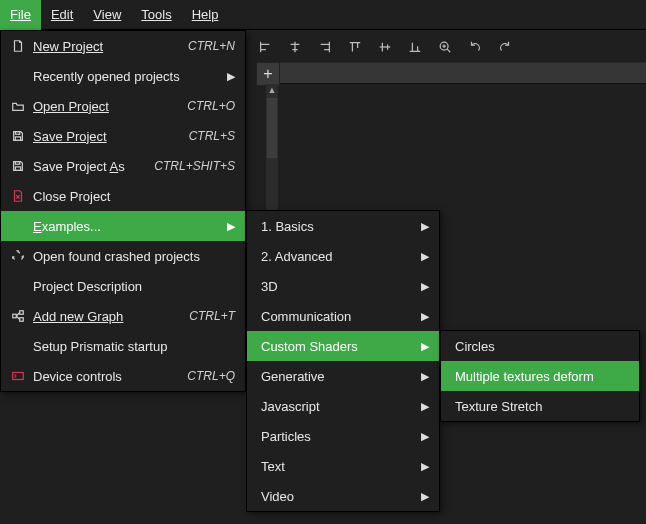 The image size is (646, 524). What do you see at coordinates (194, 166) in the screenshot?
I see `menu-item-shortcut: CTRL+SHIT+S` at bounding box center [194, 166].